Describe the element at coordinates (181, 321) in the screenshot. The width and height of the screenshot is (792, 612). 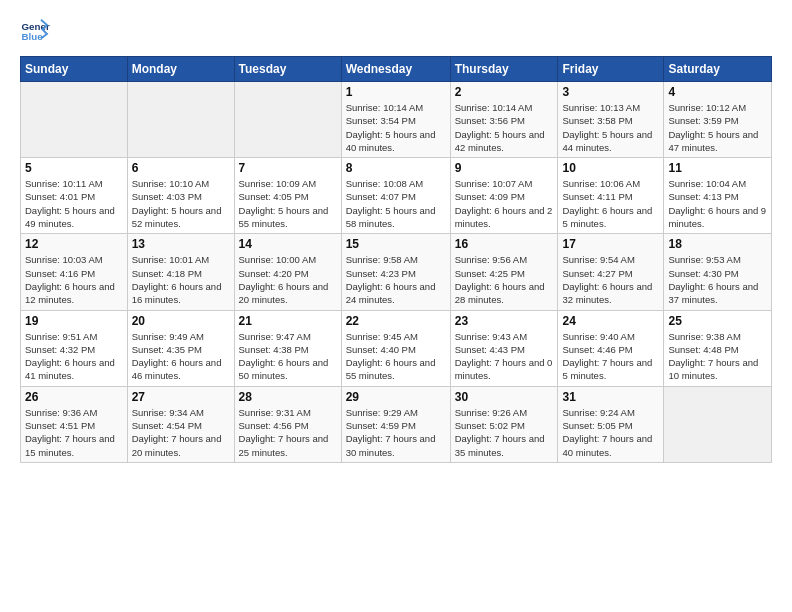
I see `day-number: 20` at that location.